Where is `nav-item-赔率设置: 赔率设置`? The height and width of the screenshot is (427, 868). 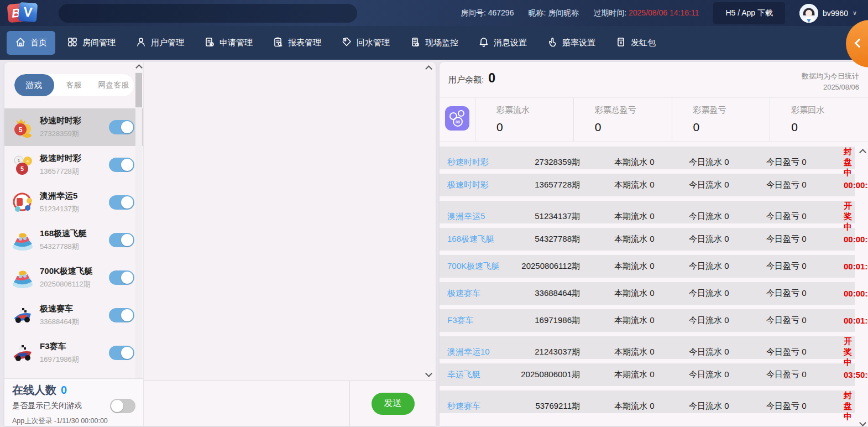
nav-item-赔率设置: 赔率设置 is located at coordinates (571, 43).